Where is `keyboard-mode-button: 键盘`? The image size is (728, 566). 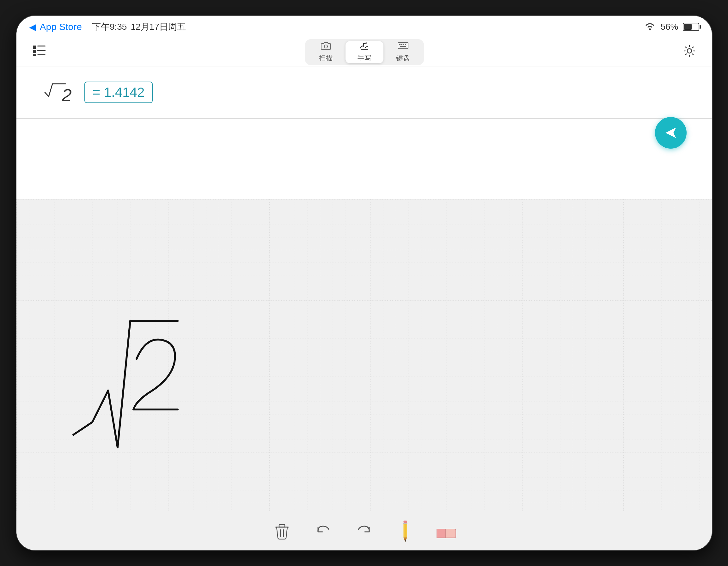
keyboard-mode-button: 键盘 is located at coordinates (403, 52).